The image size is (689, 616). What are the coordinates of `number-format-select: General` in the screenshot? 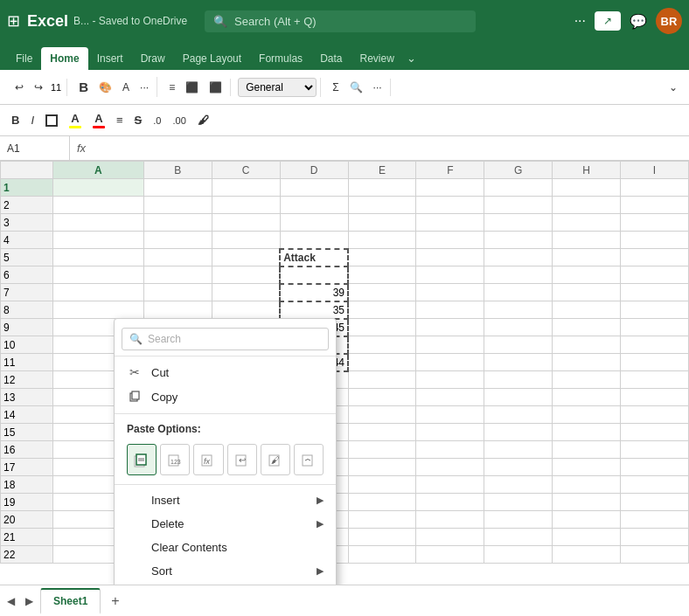 It's located at (277, 87).